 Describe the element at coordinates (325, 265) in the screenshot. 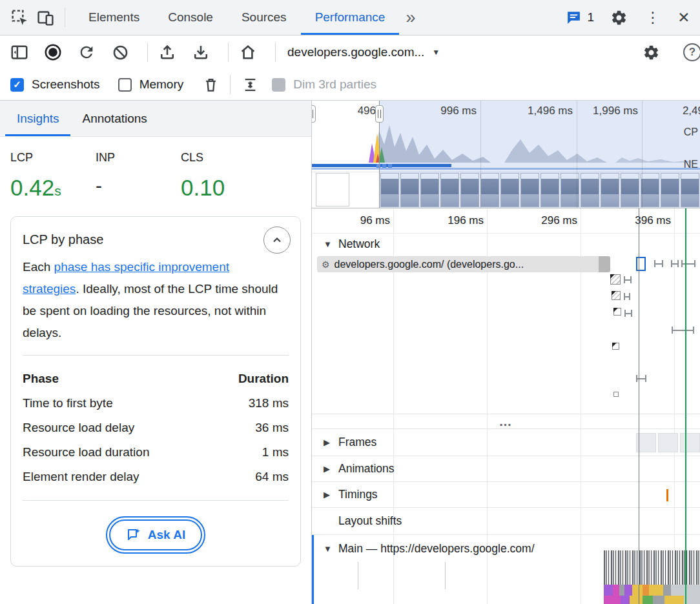

I see `gear-icon: ⚙` at that location.